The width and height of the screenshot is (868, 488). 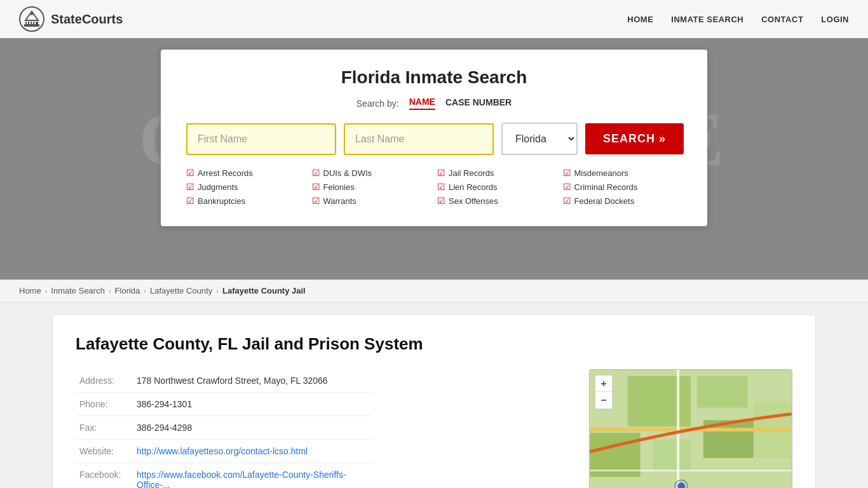 What do you see at coordinates (241, 479) in the screenshot?
I see `info-link: https://www.facebook.com/Lafayette-Count…` at bounding box center [241, 479].